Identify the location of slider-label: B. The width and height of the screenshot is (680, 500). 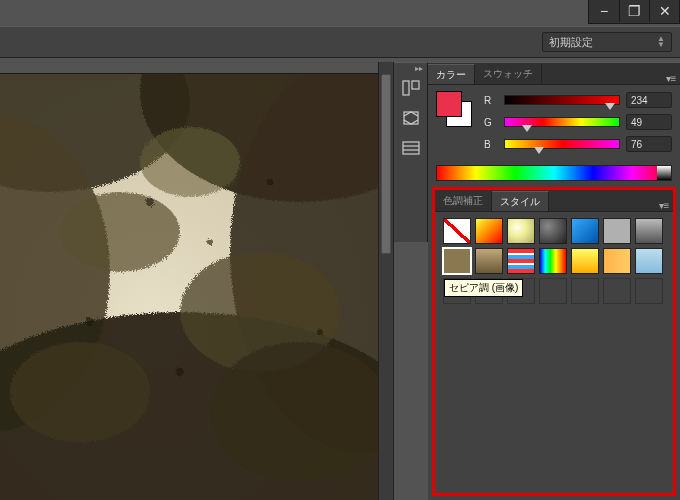
(491, 144).